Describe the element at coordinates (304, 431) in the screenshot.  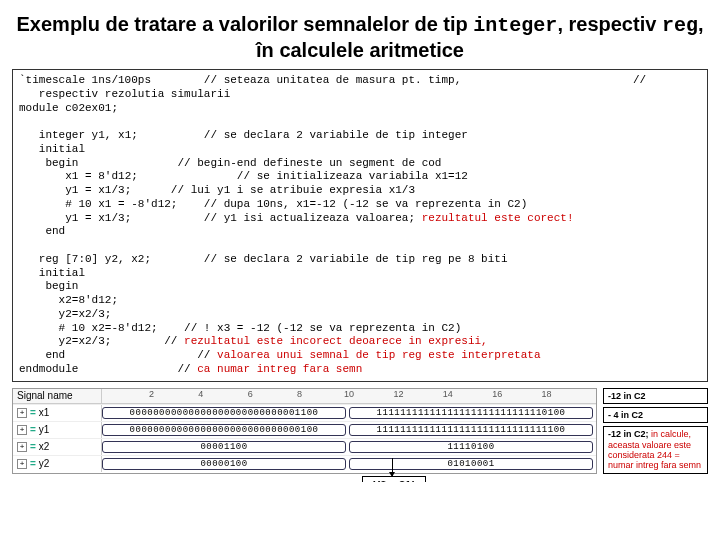
I see `waveform-panel: Signal name 2 4 6 8 10 12 14 16 18 +=x1 …` at that location.